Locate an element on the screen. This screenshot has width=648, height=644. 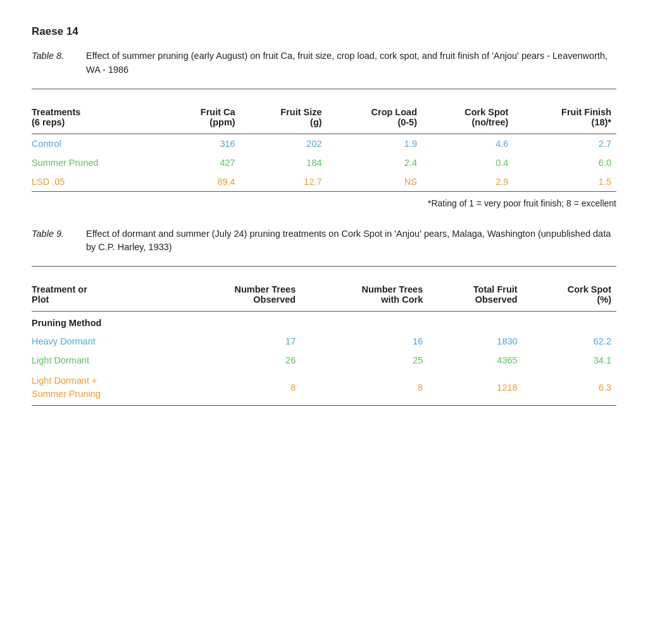
table8-row2-corkspot: 0.4 is located at coordinates (468, 163).